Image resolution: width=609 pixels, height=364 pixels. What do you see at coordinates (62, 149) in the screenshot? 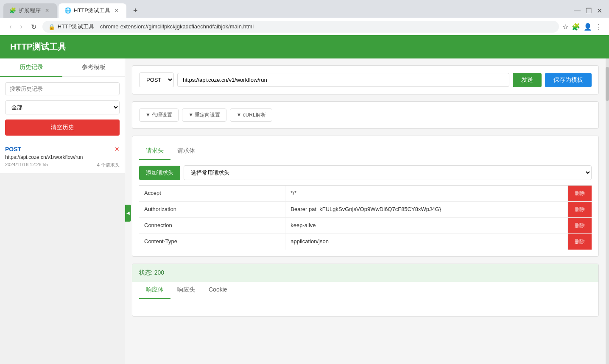
I see `history-method: POST` at bounding box center [62, 149].